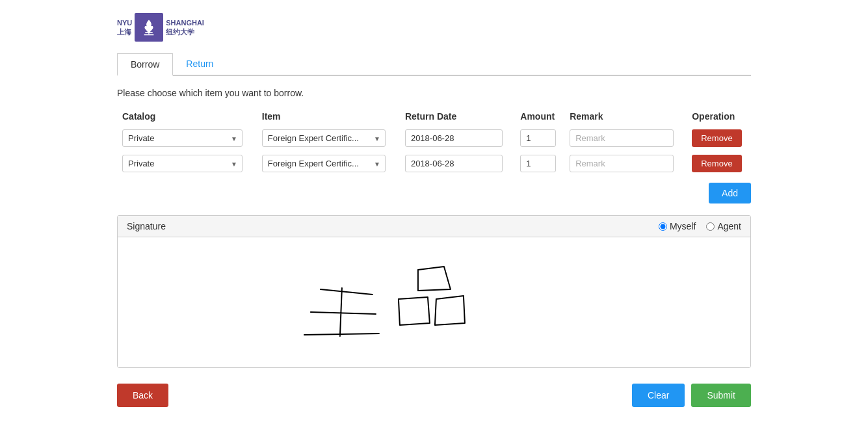 Image resolution: width=868 pixels, height=446 pixels. I want to click on logo-text-right: SHANGHAI 纽约大学, so click(185, 27).